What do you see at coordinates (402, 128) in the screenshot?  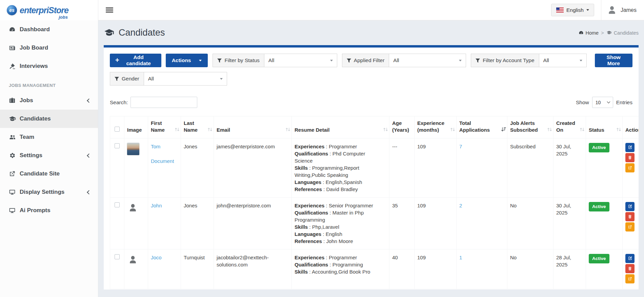 I see `column-header-age: Age (Years)` at bounding box center [402, 128].